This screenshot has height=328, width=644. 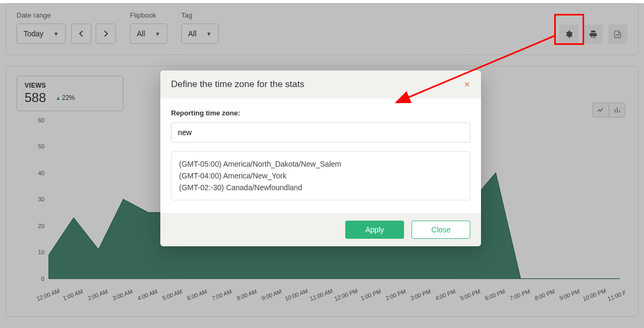 What do you see at coordinates (321, 176) in the screenshot?
I see `timezone-options: (GMT-05:00) America/North_Dakota/New_Sal…` at bounding box center [321, 176].